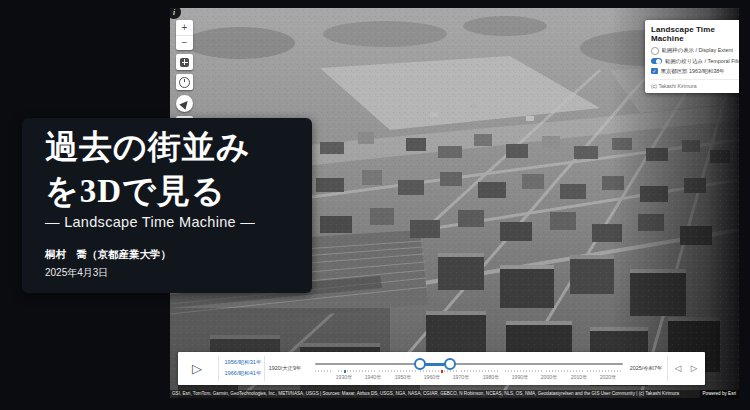 This screenshot has height=410, width=750. Describe the element at coordinates (654, 72) in the screenshot. I see `checkbox-checked: ✓` at that location.